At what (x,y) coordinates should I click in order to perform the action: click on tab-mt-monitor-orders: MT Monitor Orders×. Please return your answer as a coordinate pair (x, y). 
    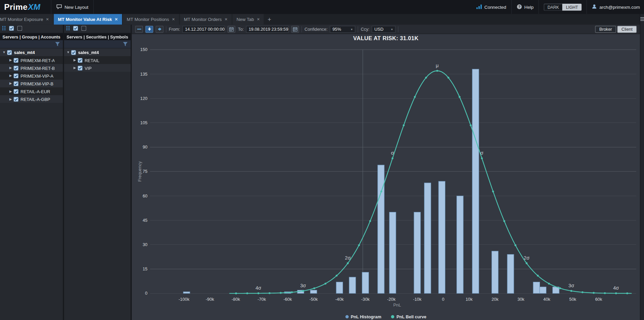
    Looking at the image, I should click on (205, 19).